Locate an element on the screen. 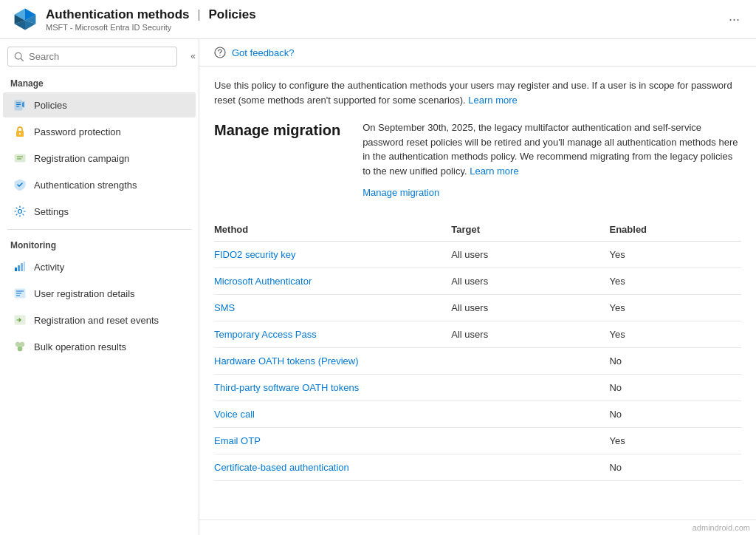 Image resolution: width=756 pixels, height=535 pixels. feedback-bar: Got feedback? is located at coordinates (478, 53).